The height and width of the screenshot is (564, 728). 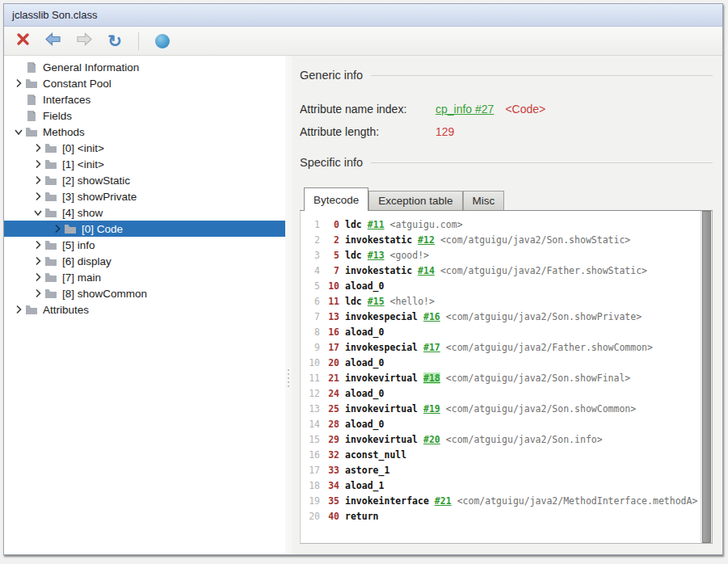 I want to click on window-title: jclasslib Son.class, so click(x=55, y=15).